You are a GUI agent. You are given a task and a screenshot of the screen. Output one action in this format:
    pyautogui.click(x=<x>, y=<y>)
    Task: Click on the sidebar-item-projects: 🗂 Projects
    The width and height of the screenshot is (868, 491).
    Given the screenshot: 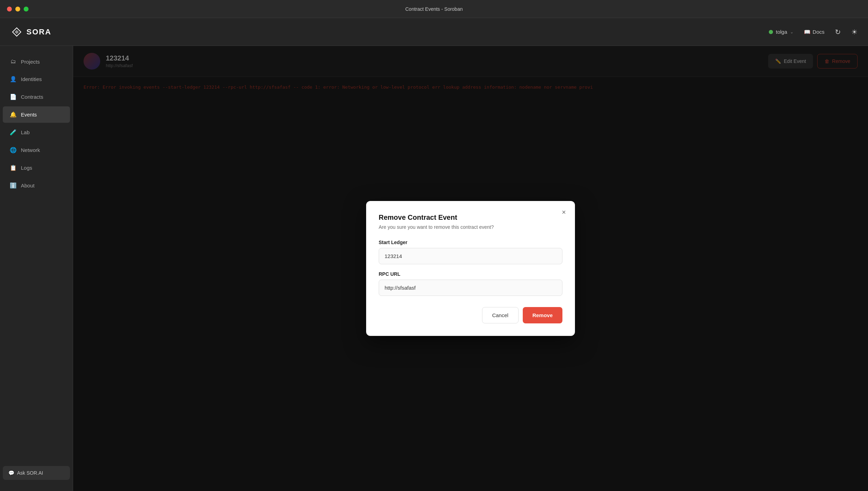 What is the action you would take?
    pyautogui.click(x=36, y=62)
    